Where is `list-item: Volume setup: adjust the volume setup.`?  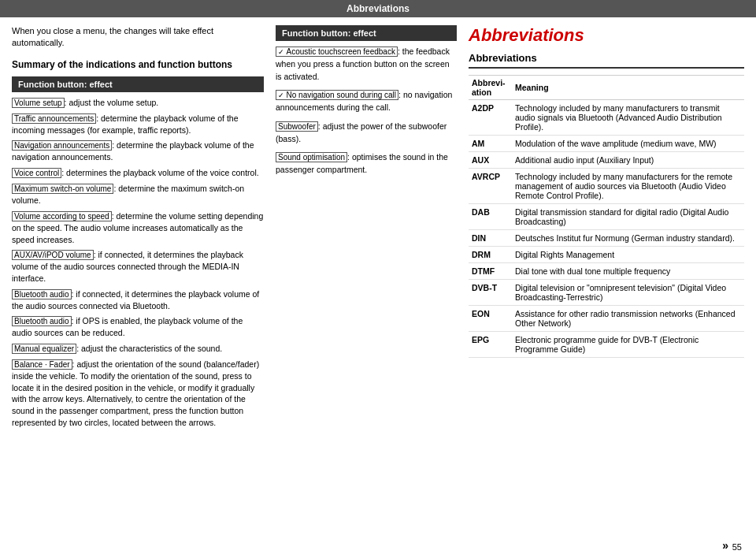 list-item: Volume setup: adjust the volume setup. is located at coordinates (138, 102).